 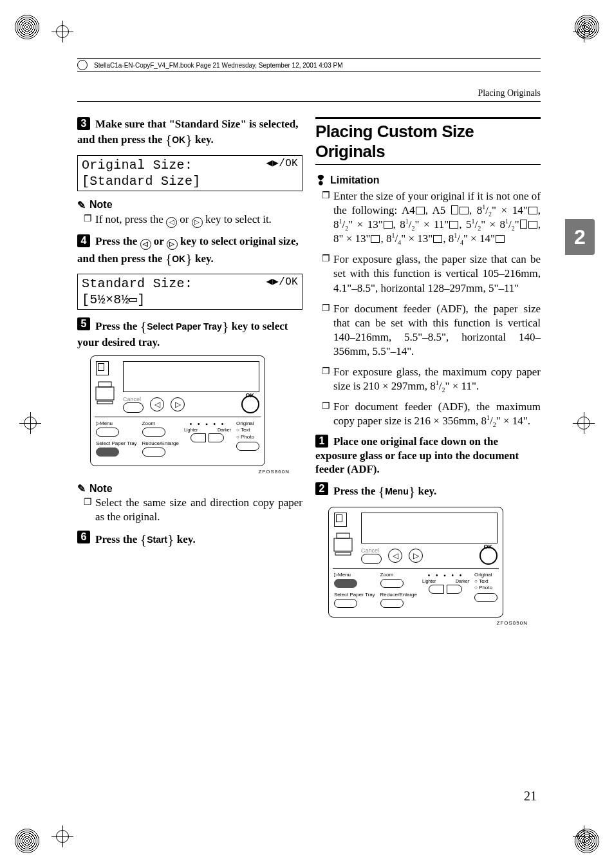 I want to click on panel-lcd, so click(x=191, y=377).